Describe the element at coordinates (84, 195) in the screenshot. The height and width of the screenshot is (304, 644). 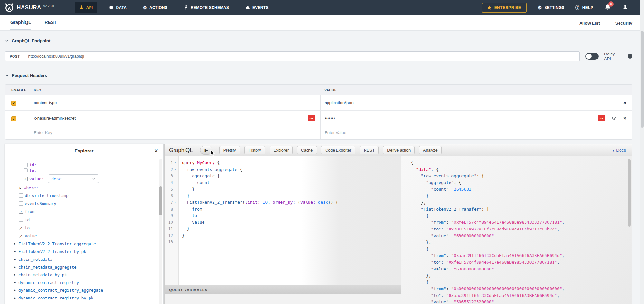
I see `explorer-field-db-write-timestamp: db_write_timestamp` at that location.